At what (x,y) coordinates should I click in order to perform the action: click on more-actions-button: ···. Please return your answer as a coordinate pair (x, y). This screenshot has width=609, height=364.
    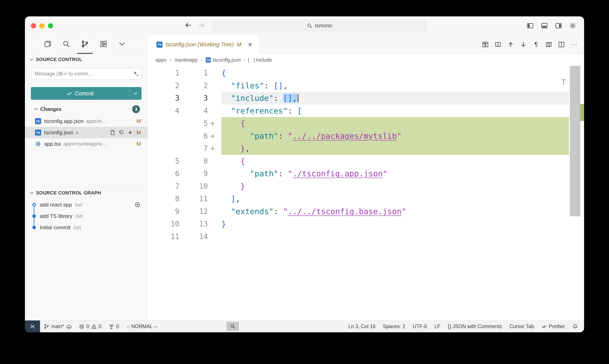
    Looking at the image, I should click on (574, 45).